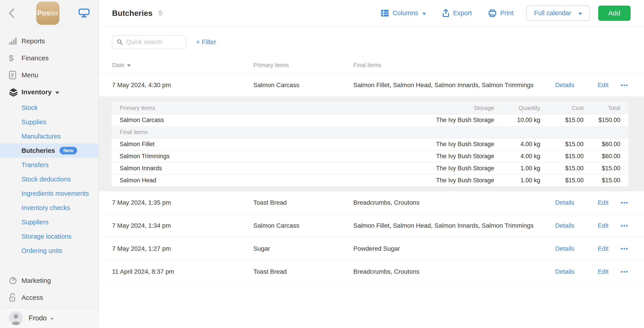 This screenshot has width=644, height=328. Describe the element at coordinates (517, 120) in the screenshot. I see `cell-quantity: 10.00 kg` at that location.